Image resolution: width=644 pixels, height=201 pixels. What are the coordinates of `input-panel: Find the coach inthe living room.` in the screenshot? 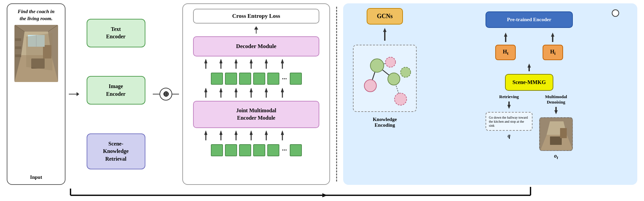 It's located at (36, 94).